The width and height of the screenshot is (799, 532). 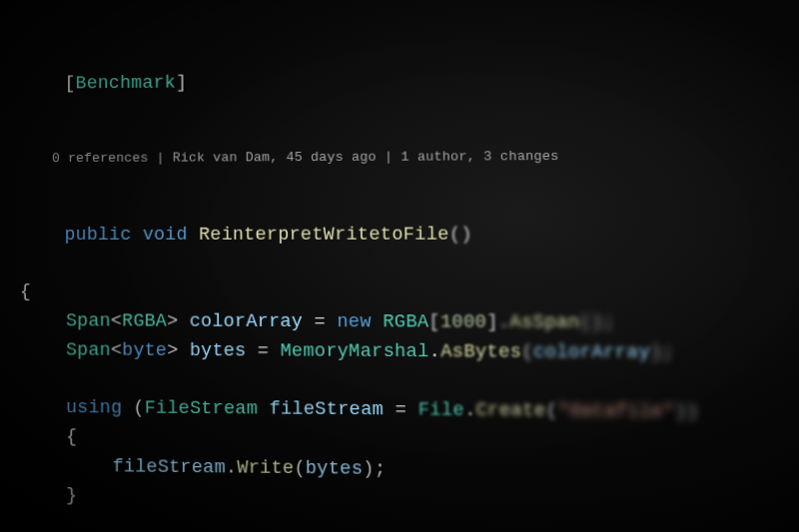 I want to click on codelens-changes: 1 author, 3 changes, so click(x=479, y=157).